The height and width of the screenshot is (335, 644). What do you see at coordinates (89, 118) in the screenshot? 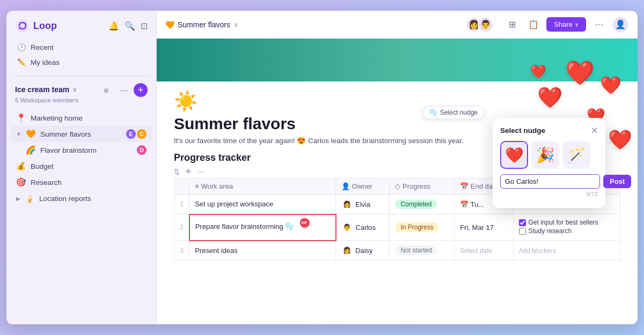
I see `sidebar-item-marketing-home-label: Marketing home` at bounding box center [89, 118].